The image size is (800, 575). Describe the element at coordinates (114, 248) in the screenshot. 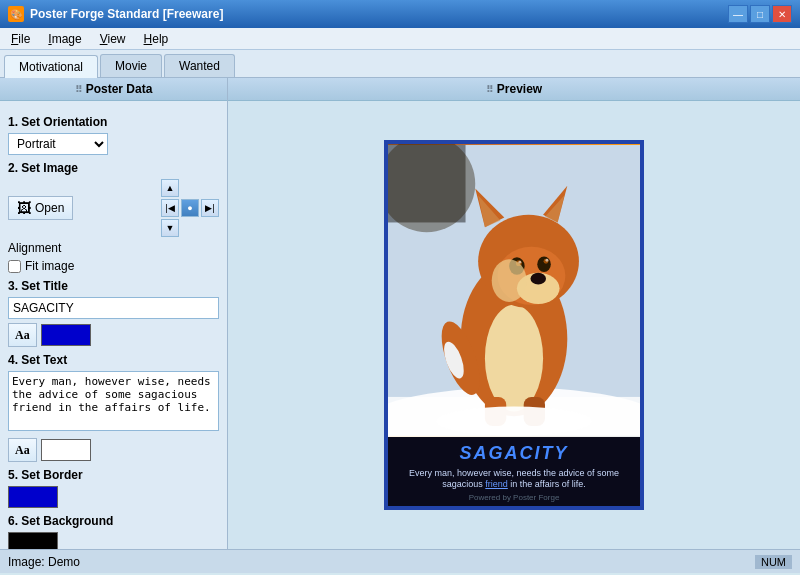

I see `alignment-label-row: Alignment` at that location.